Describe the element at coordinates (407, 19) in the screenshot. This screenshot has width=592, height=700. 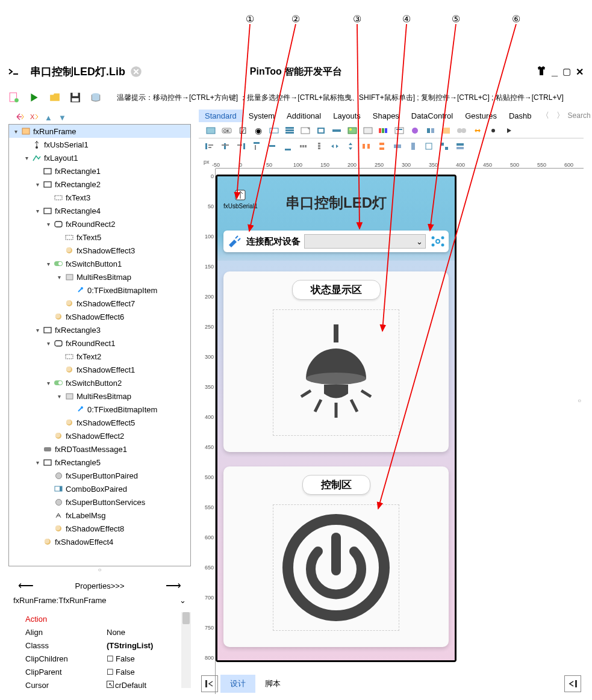
I see `callout-4: ④` at that location.